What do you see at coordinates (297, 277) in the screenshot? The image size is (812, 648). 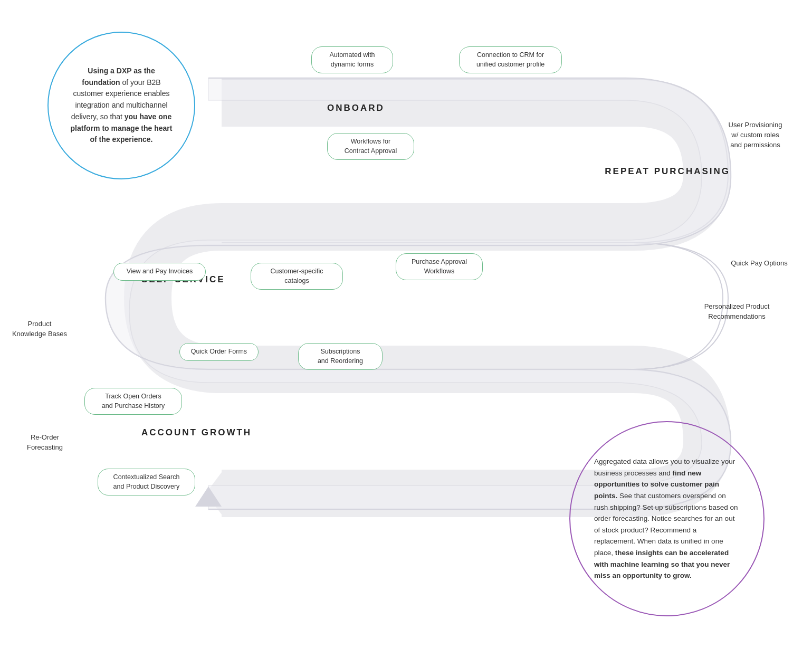 I see `tag-customer-catalogs: Customer-specific catalogs` at bounding box center [297, 277].